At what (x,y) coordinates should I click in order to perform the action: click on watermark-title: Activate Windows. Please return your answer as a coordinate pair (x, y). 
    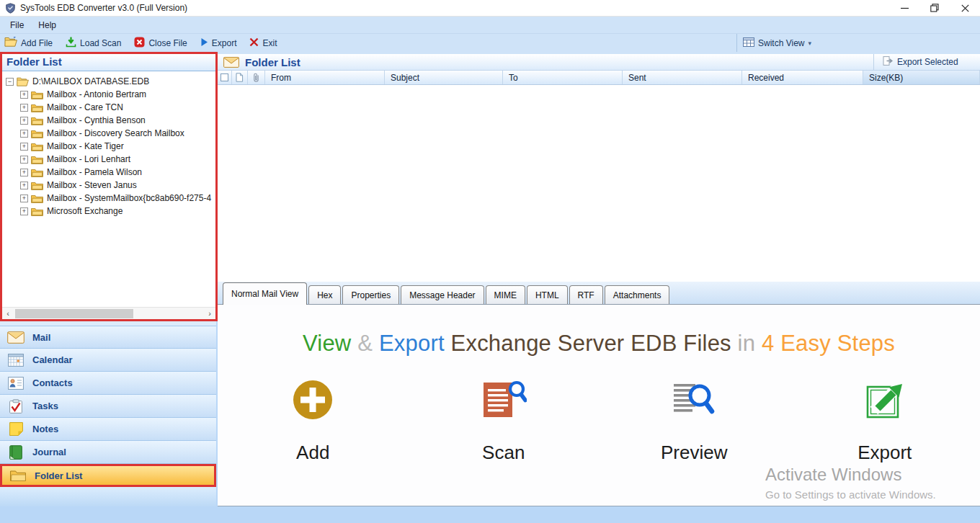
    Looking at the image, I should click on (850, 475).